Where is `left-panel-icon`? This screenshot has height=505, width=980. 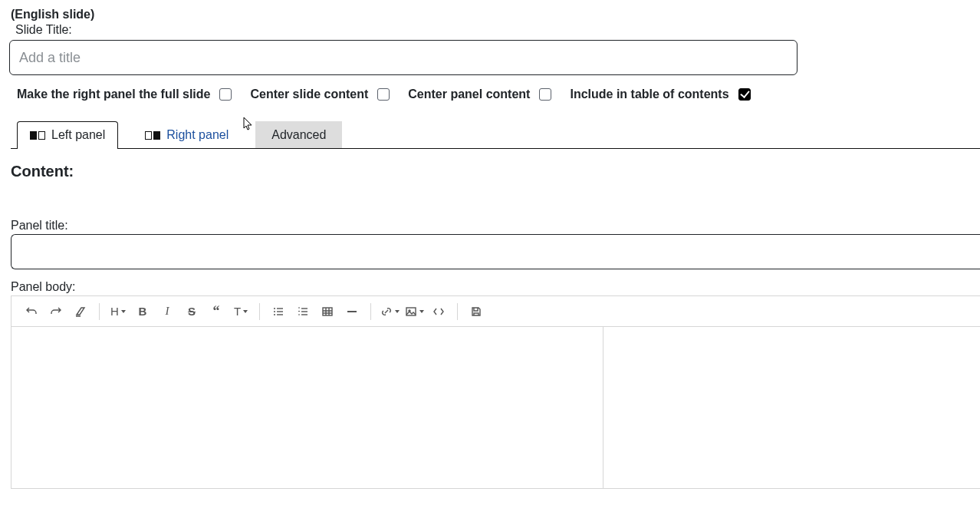
left-panel-icon is located at coordinates (38, 135).